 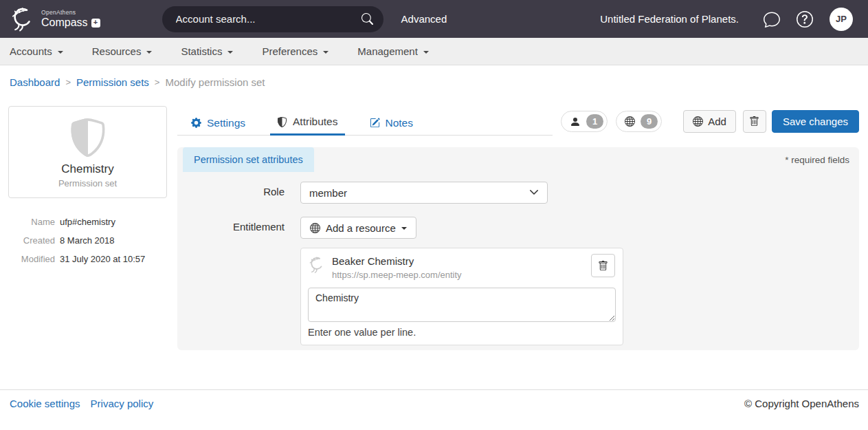 I want to click on breadcrumb-dashboard: Dashboard, so click(x=34, y=83).